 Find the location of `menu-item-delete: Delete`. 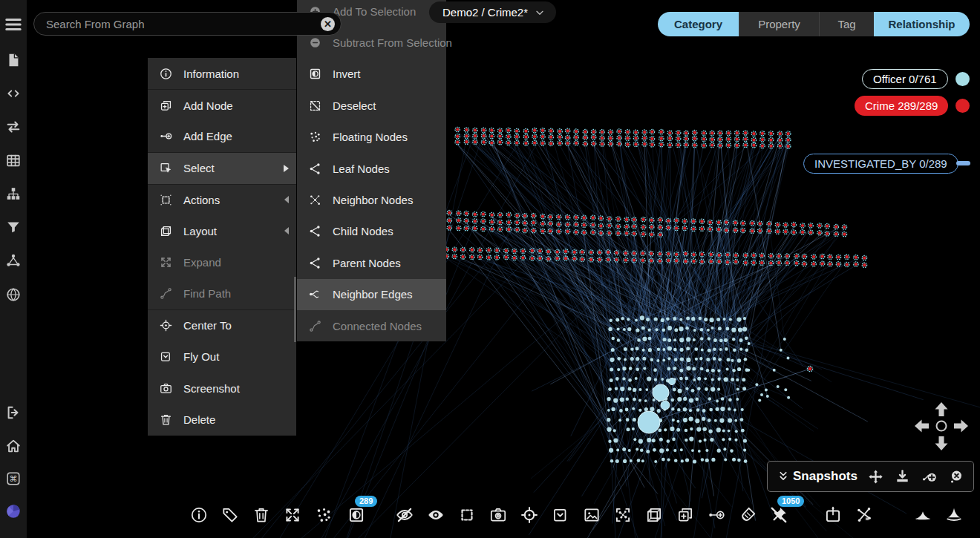

menu-item-delete: Delete is located at coordinates (222, 419).